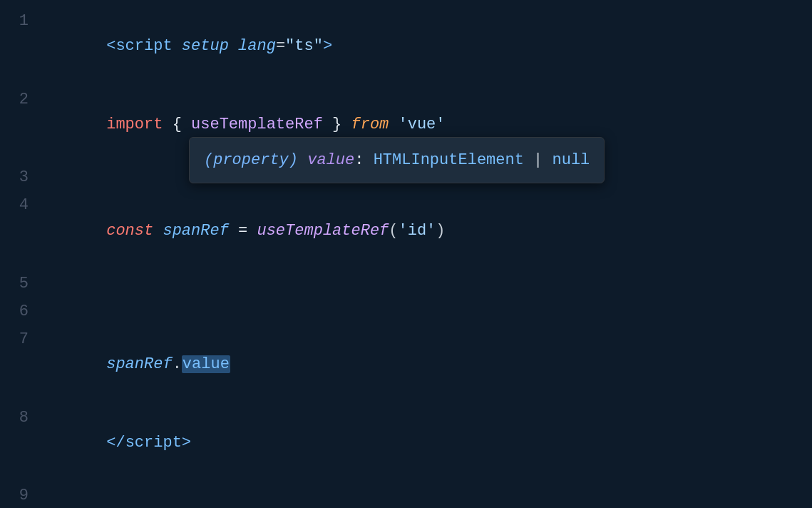  I want to click on line-number-7: 7, so click(25, 340).